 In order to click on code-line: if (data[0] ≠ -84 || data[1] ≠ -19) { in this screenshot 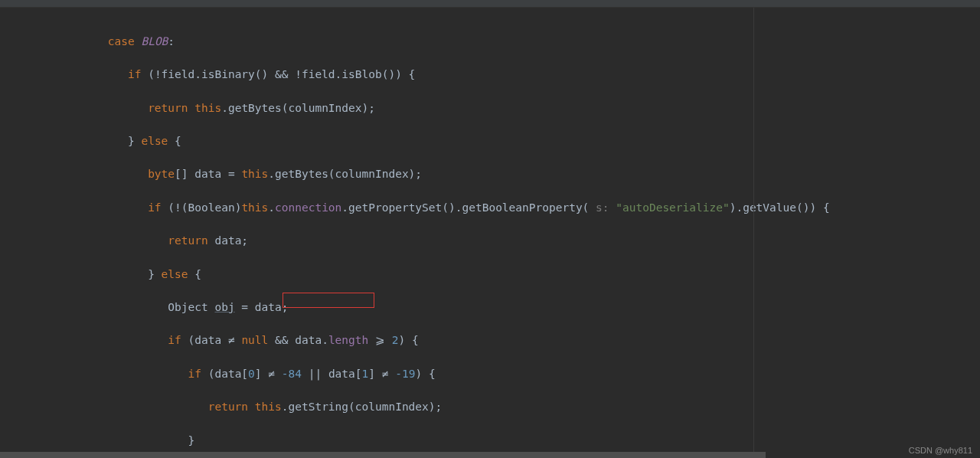, I will do `click(490, 375)`.